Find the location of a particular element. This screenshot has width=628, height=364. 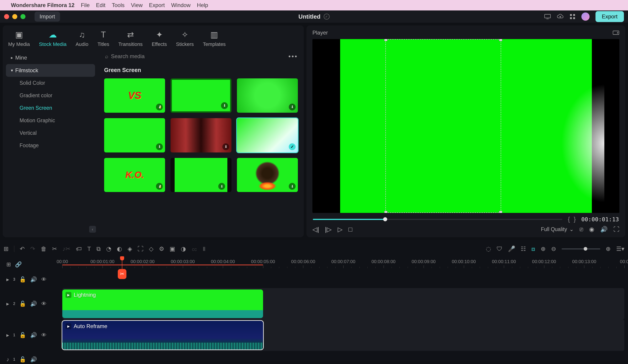

crop-handle-bl is located at coordinates (386, 212).